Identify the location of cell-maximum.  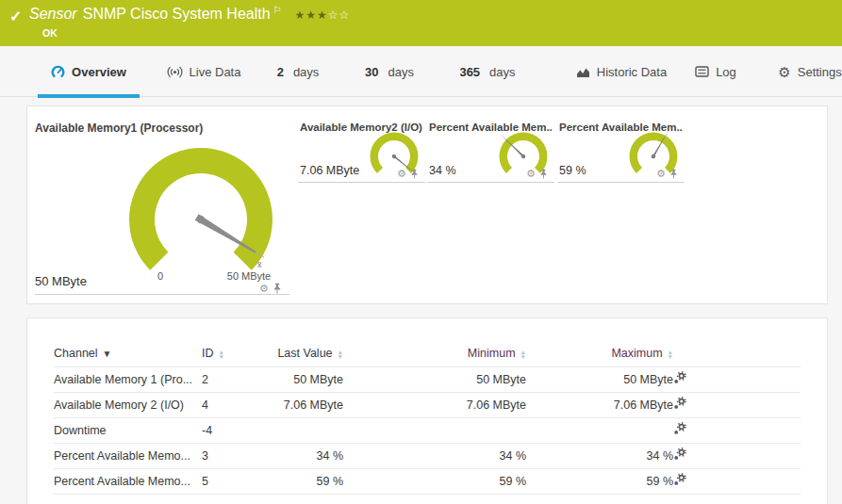
(600, 430).